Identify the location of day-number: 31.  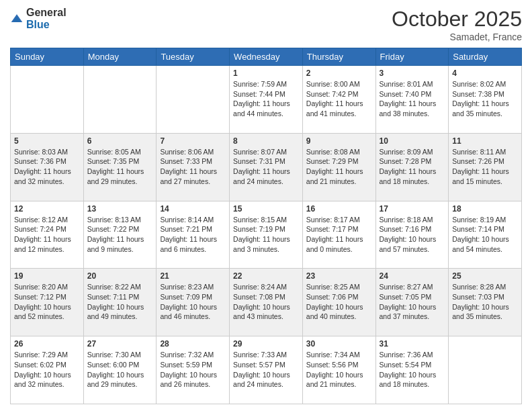
(412, 344).